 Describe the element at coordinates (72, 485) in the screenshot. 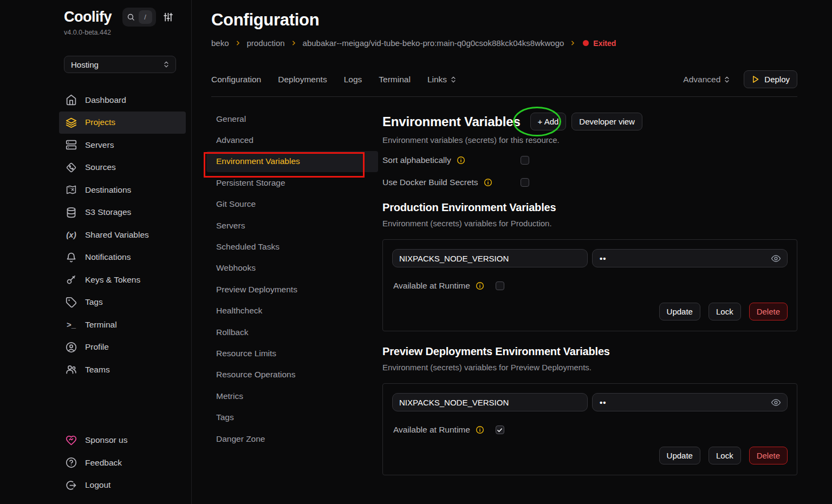

I see `logout-icon` at that location.